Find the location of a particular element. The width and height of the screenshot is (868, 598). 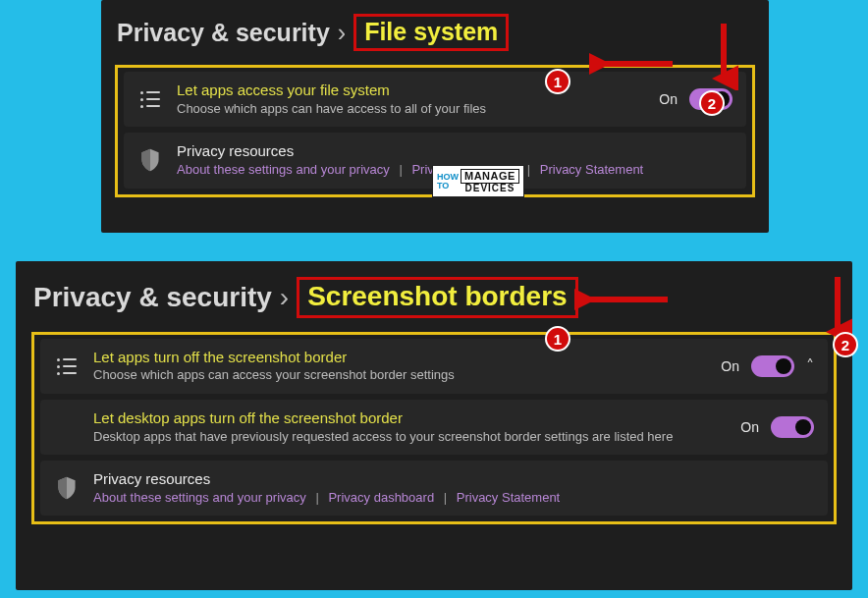

link-privacy-dashboard: Privacy dashboard is located at coordinates (381, 497).